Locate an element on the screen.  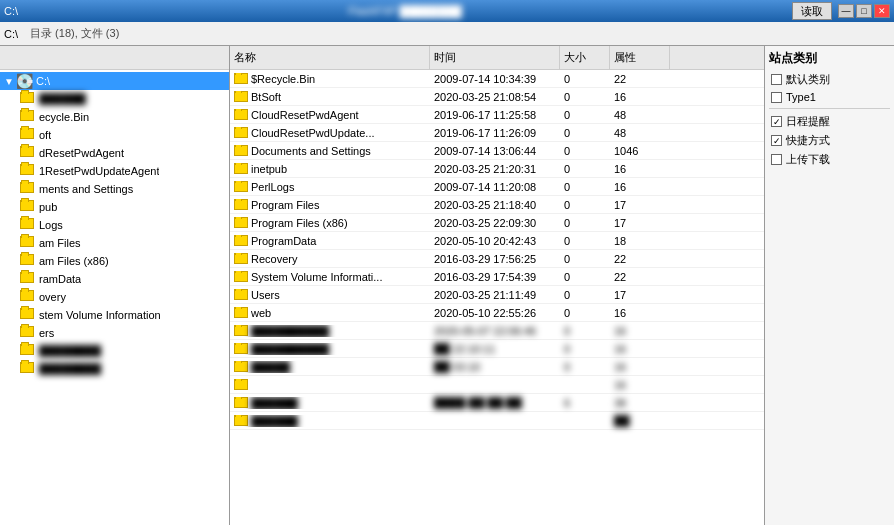
right-item-default: 默认类别 is located at coordinates (830, 80).